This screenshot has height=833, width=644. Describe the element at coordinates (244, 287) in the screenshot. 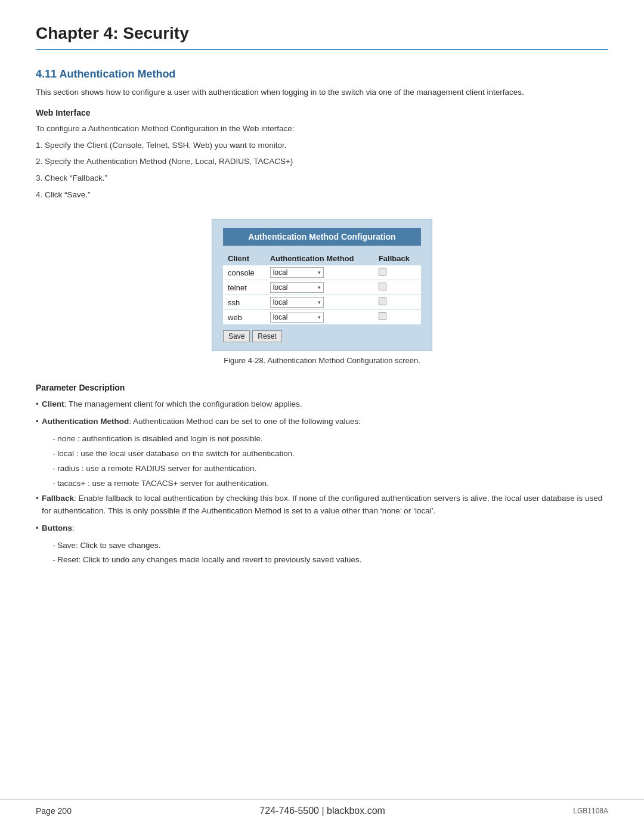

I see `client-telnet: telnet` at that location.